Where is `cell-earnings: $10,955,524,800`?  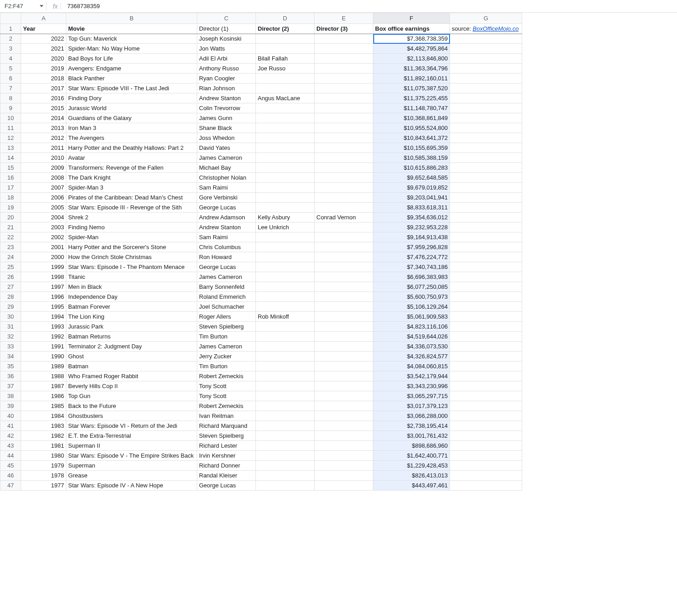
cell-earnings: $10,955,524,800 is located at coordinates (412, 128).